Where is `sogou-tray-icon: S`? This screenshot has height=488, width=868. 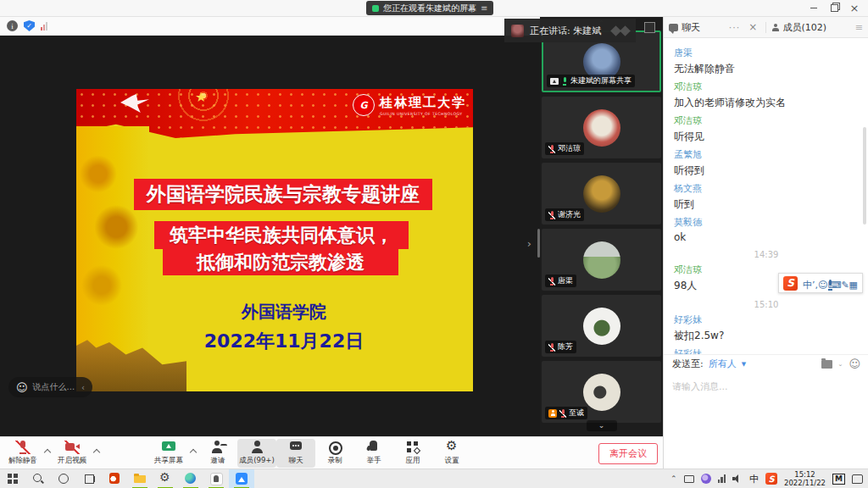
sogou-tray-icon: S is located at coordinates (771, 479).